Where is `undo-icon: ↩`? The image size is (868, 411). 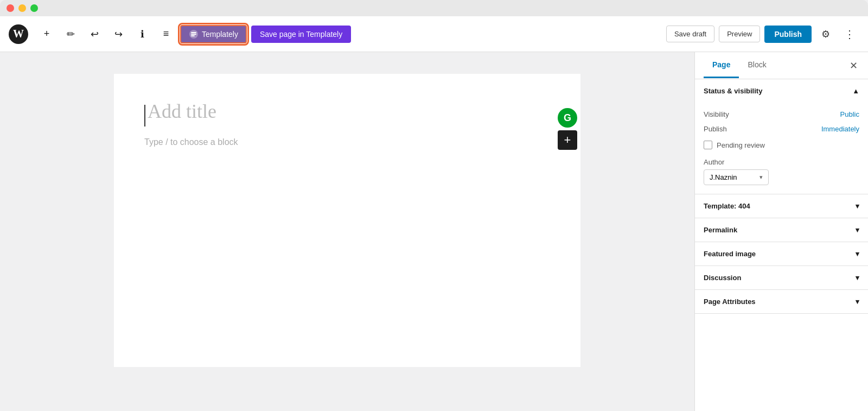
undo-icon: ↩ is located at coordinates (94, 34).